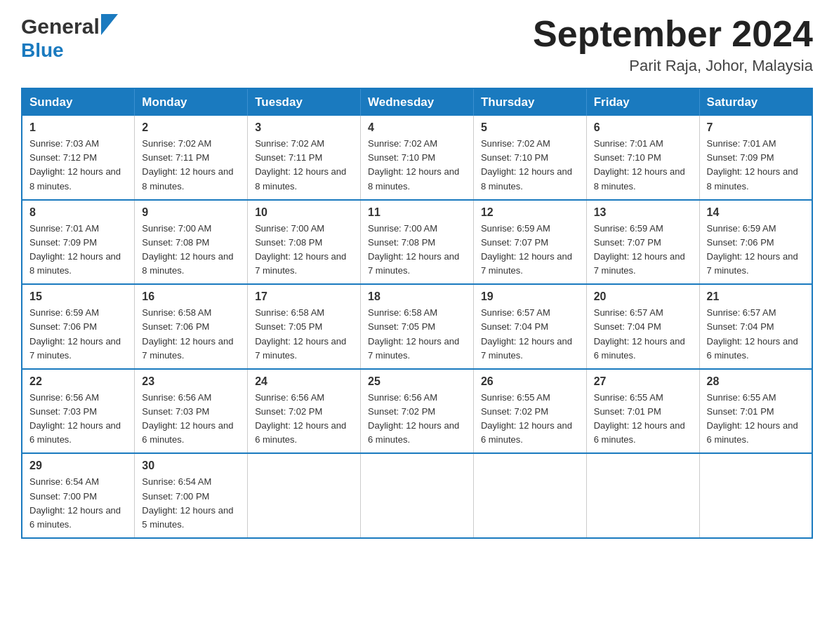 This screenshot has height=644, width=834. I want to click on table-row: 22 Sunrise: 6:56 AM Sunset: 7:03 PM Dayl…, so click(79, 411).